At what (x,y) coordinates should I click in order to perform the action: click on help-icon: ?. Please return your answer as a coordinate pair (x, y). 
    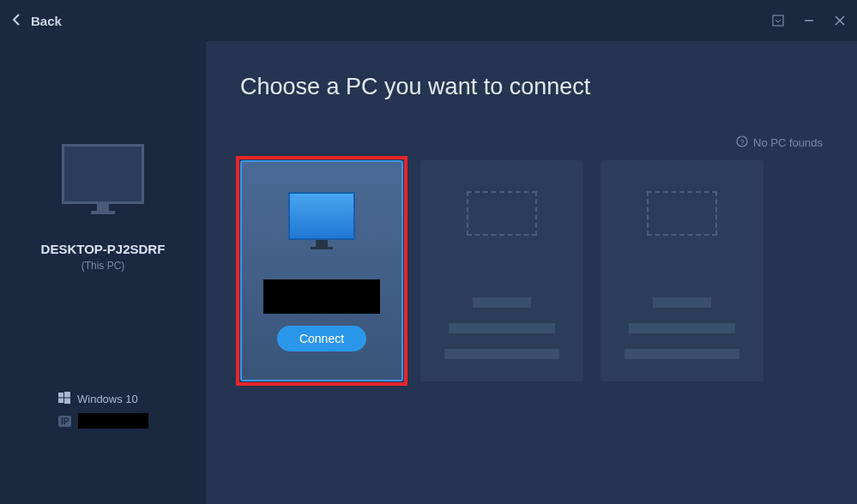
    Looking at the image, I should click on (742, 142).